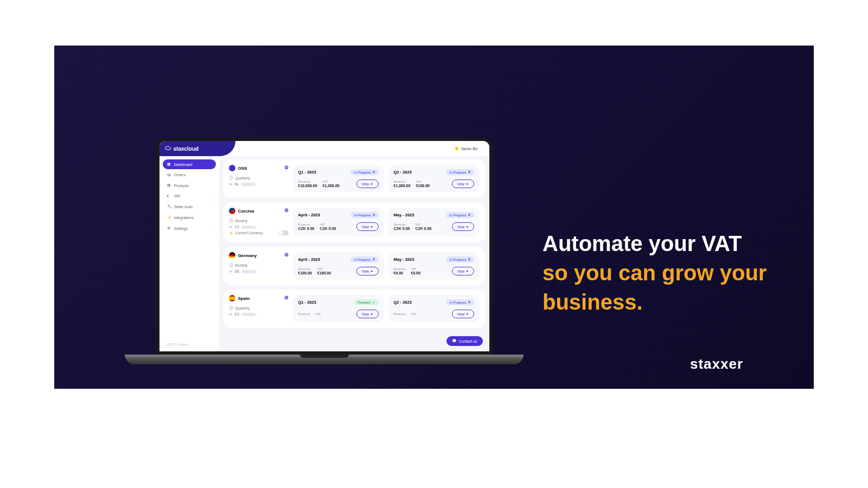 The image size is (868, 488). I want to click on vat-stat: VATCZK 0.00, so click(423, 227).